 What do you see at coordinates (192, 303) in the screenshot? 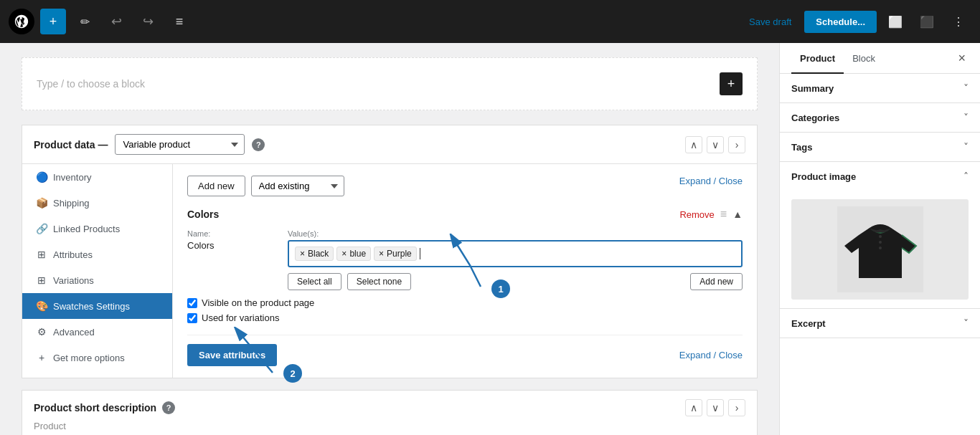
I see `visible-checkbox` at bounding box center [192, 303].